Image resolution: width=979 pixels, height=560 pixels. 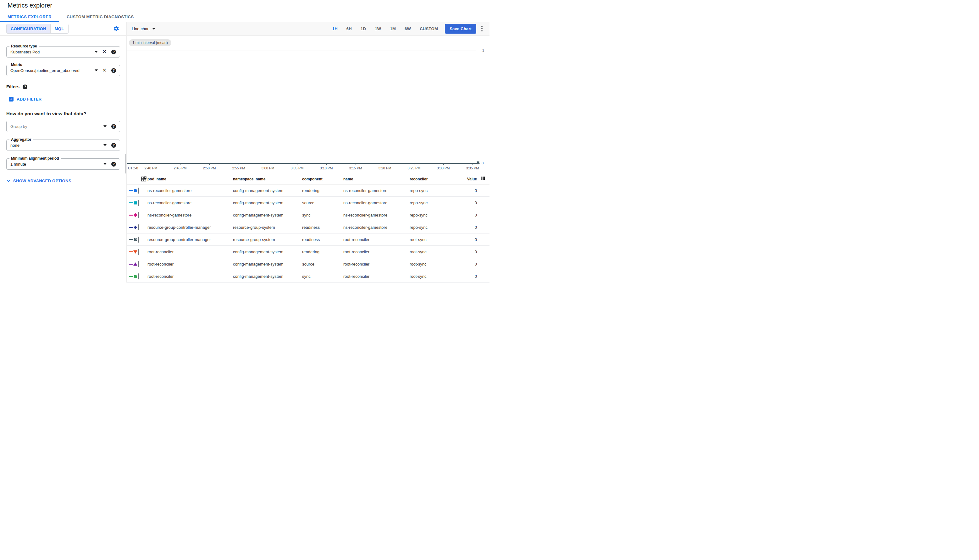 I want to click on view-data-heading: How do you want to view that data?, so click(x=63, y=113).